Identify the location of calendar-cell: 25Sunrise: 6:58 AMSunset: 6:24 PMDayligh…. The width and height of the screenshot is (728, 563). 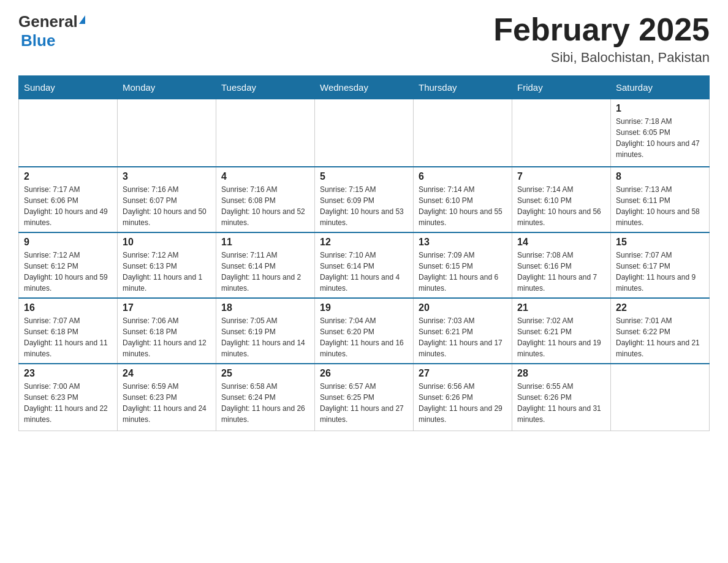
(266, 397).